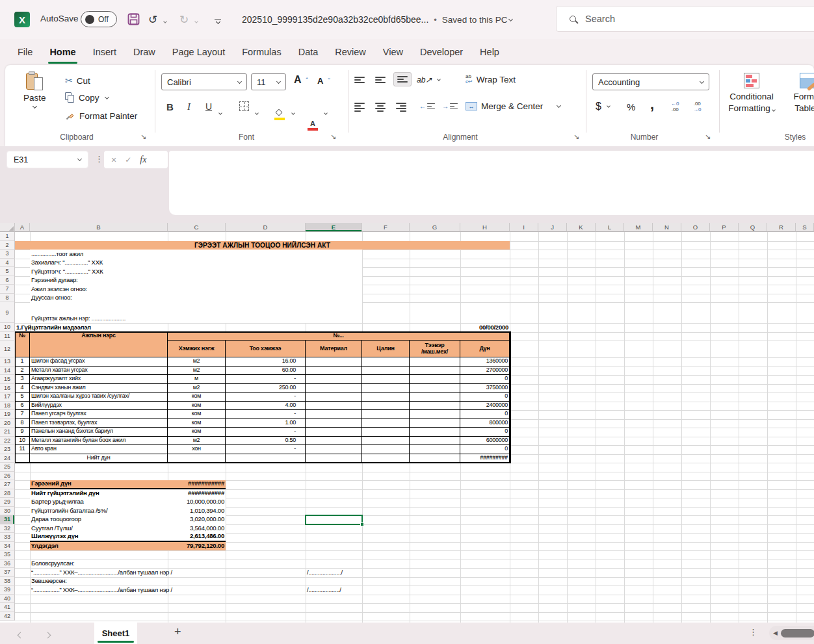  I want to click on align-left-icon, so click(360, 107).